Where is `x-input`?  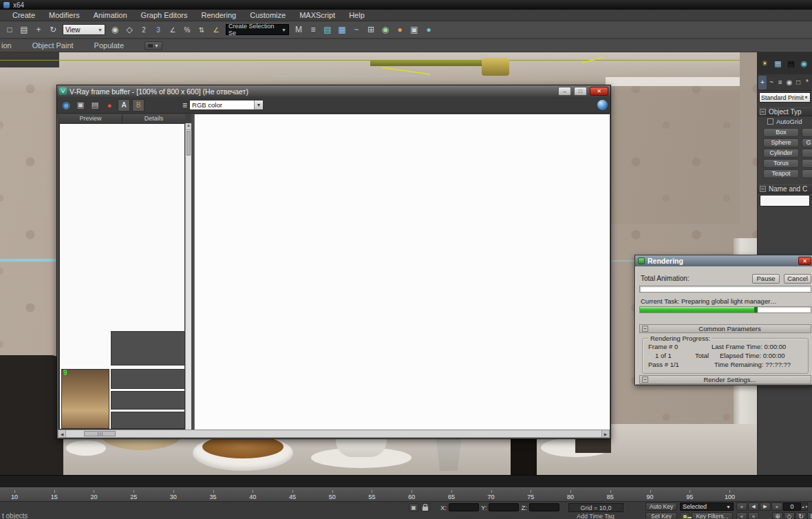 x-input is located at coordinates (464, 507).